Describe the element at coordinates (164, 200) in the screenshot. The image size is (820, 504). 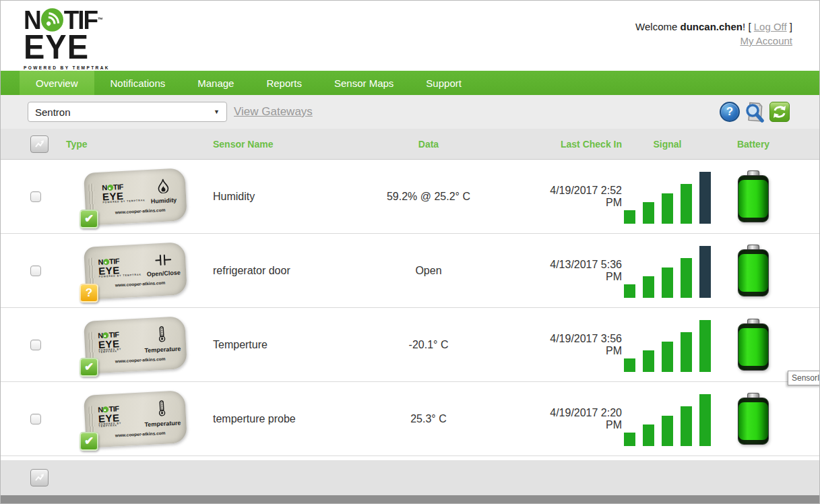
I see `device-type-label: Humidity` at that location.